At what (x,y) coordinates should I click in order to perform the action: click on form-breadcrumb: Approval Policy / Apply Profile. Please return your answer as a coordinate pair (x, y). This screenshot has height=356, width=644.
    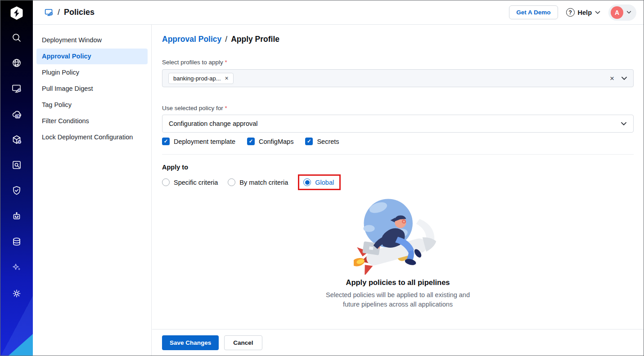
    Looking at the image, I should click on (398, 40).